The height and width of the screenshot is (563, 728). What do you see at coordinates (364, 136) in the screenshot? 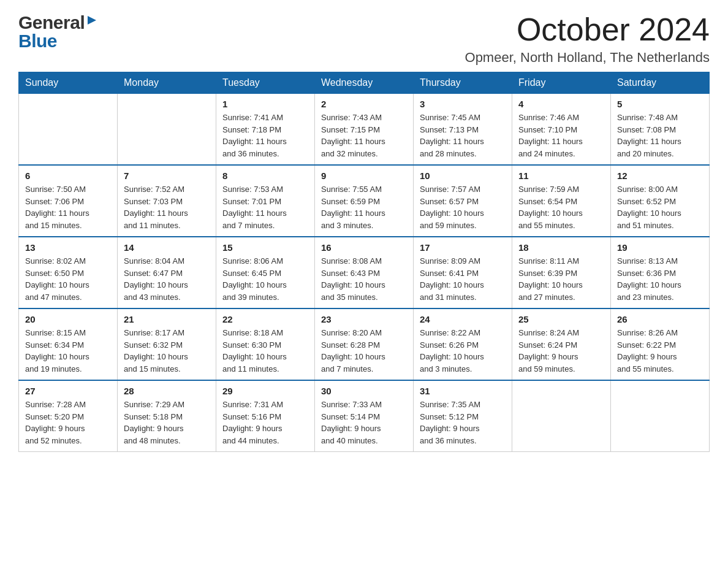
I see `day-info: Sunrise: 7:43 AMSunset: 7:15 PMDaylight:…` at bounding box center [364, 136].